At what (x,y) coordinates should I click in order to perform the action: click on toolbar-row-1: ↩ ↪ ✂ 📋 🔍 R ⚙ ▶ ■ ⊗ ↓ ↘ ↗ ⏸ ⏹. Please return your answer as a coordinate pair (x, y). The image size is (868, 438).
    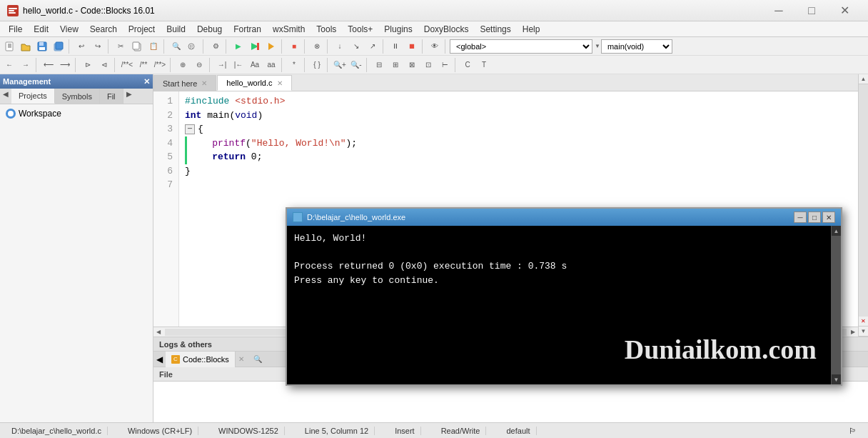
    Looking at the image, I should click on (434, 46).